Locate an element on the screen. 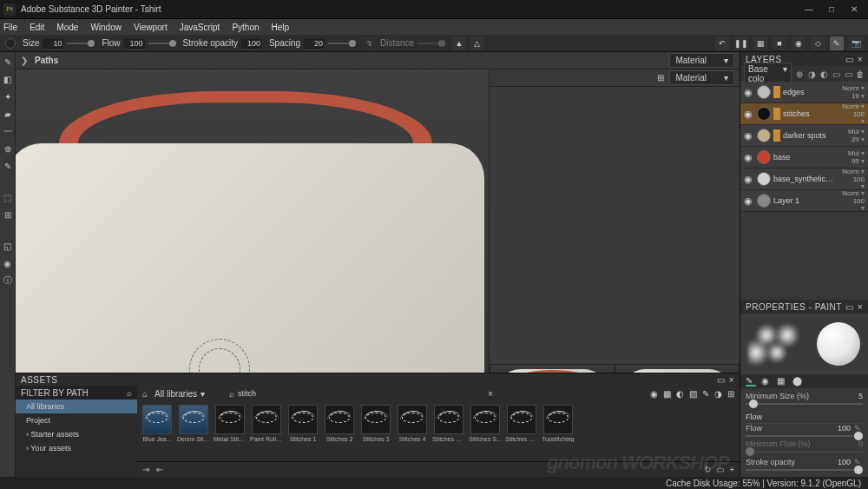 The height and width of the screenshot is (489, 868). texture-set-icon: ⊞ is located at coordinates (8, 215).